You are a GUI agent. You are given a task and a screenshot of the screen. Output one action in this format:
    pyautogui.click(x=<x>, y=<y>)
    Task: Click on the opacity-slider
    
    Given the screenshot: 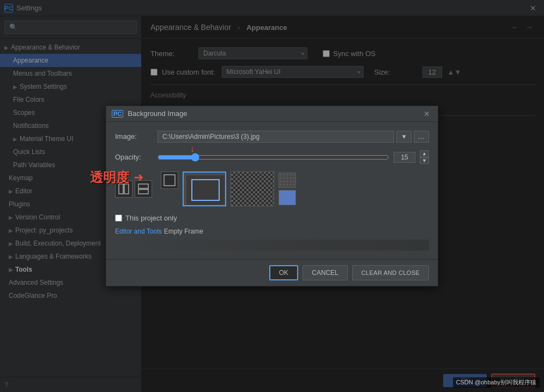 What is the action you would take?
    pyautogui.click(x=274, y=157)
    